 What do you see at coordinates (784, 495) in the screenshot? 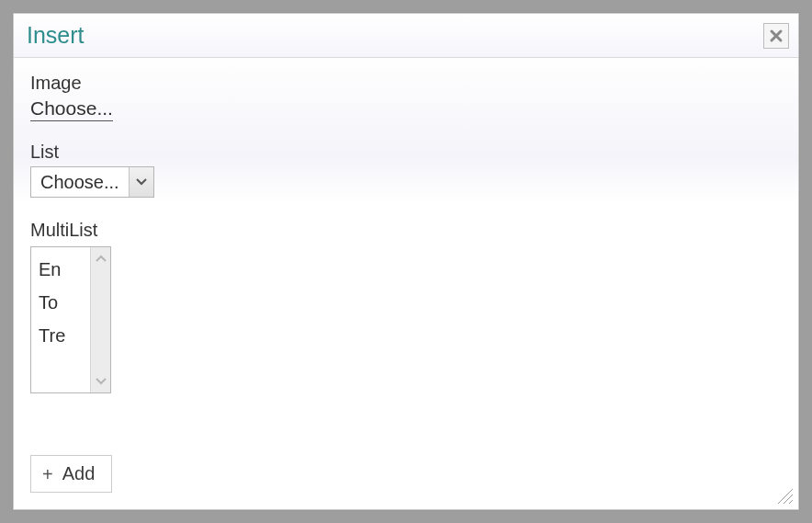
I see `resize-grip-icon` at bounding box center [784, 495].